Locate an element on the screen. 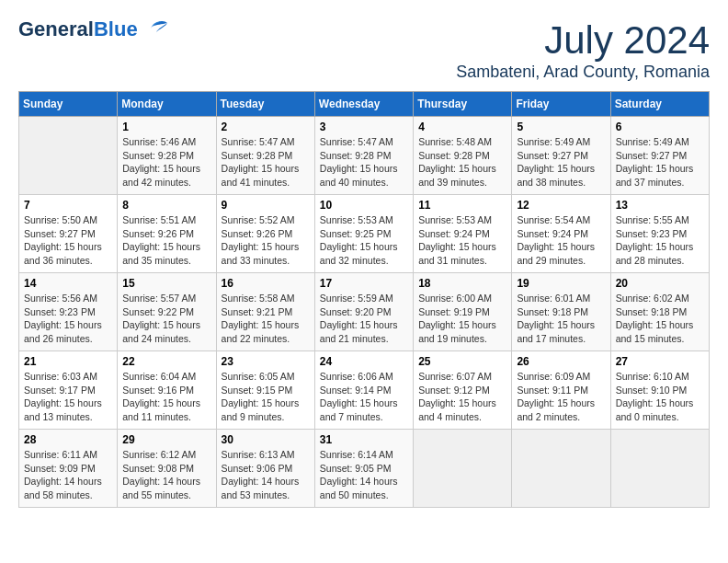 This screenshot has width=728, height=563. calendar-day-header: Friday is located at coordinates (561, 105).